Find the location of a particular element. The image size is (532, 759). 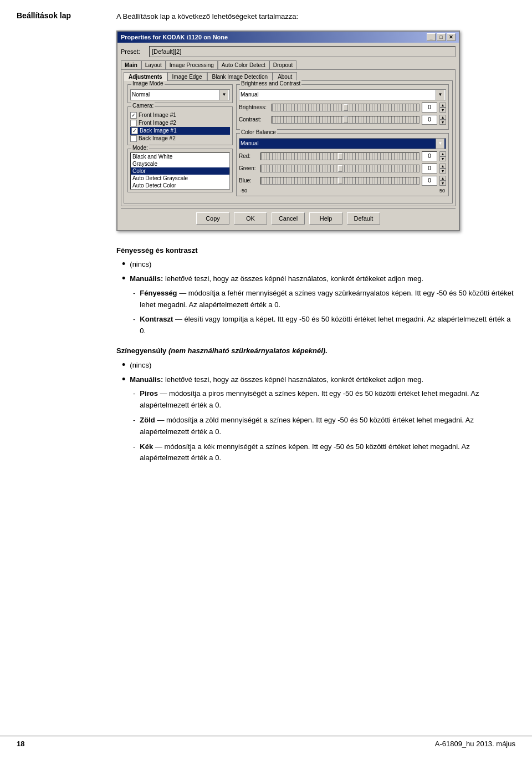

mode-item-4: Auto Detect Color is located at coordinates (180, 185).